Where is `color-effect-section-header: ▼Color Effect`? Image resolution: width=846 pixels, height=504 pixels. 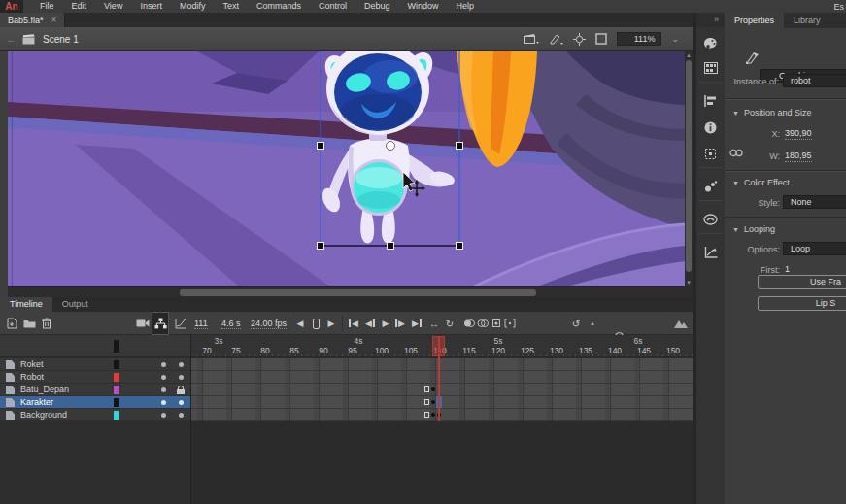 color-effect-section-header: ▼Color Effect is located at coordinates (761, 183).